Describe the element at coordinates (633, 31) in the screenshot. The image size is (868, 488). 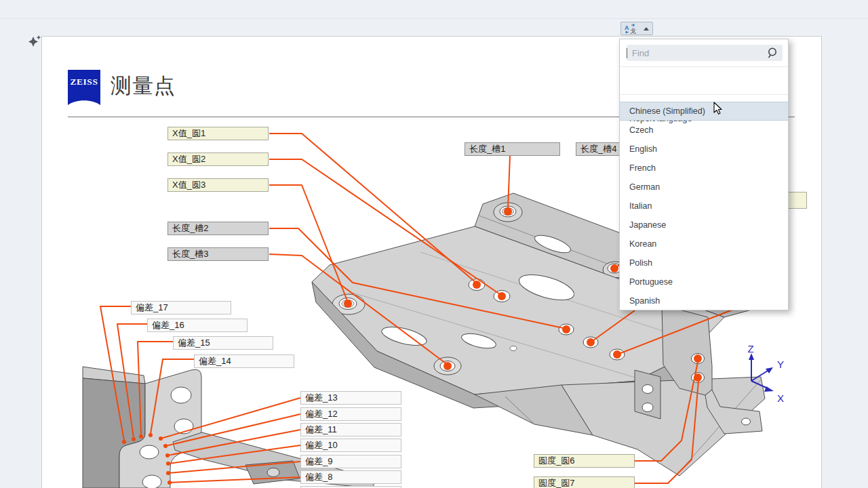
I see `svg-text: 戈` at that location.